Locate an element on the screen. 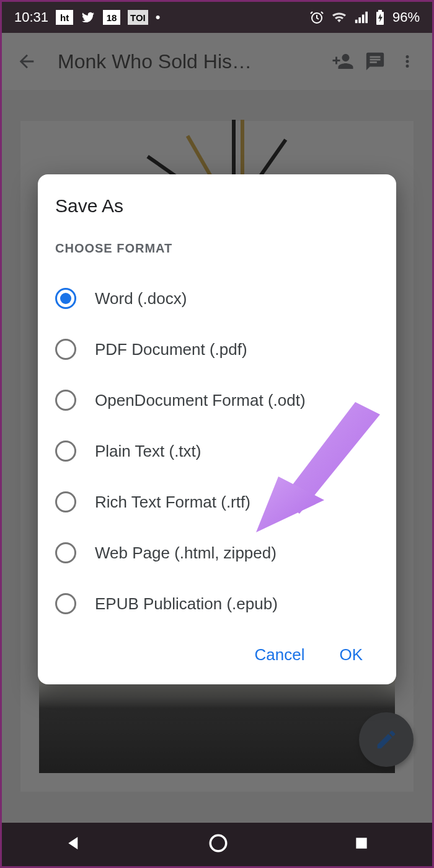  dialog-subhead: CHOOSE FORMAT is located at coordinates (217, 248).